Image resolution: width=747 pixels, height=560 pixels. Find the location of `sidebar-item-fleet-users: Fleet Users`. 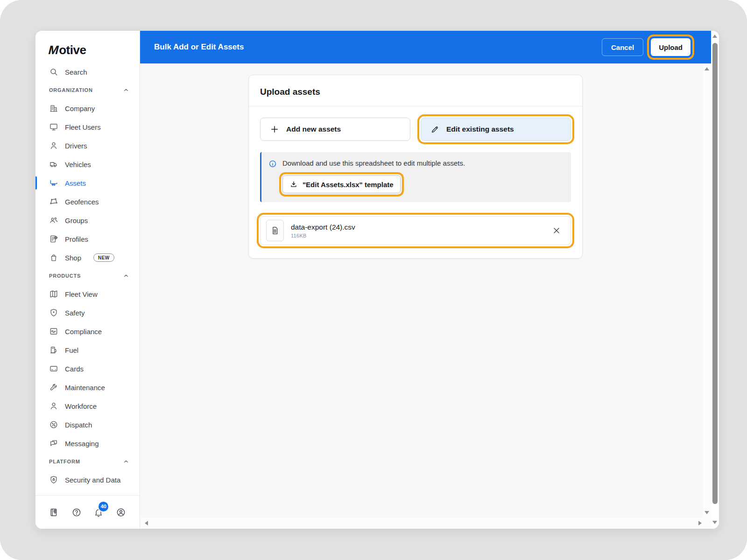

sidebar-item-fleet-users: Fleet Users is located at coordinates (88, 127).